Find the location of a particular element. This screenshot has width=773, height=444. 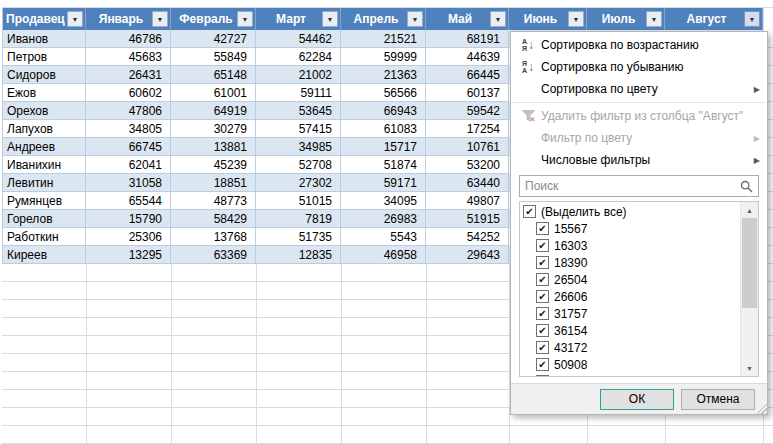

resize-grip is located at coordinates (760, 408).